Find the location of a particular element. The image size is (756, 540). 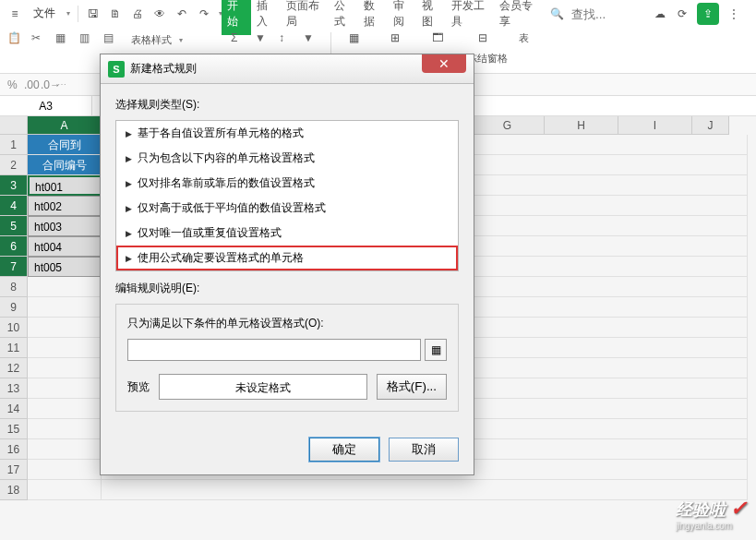

save-icon: 🖫 is located at coordinates (93, 14).